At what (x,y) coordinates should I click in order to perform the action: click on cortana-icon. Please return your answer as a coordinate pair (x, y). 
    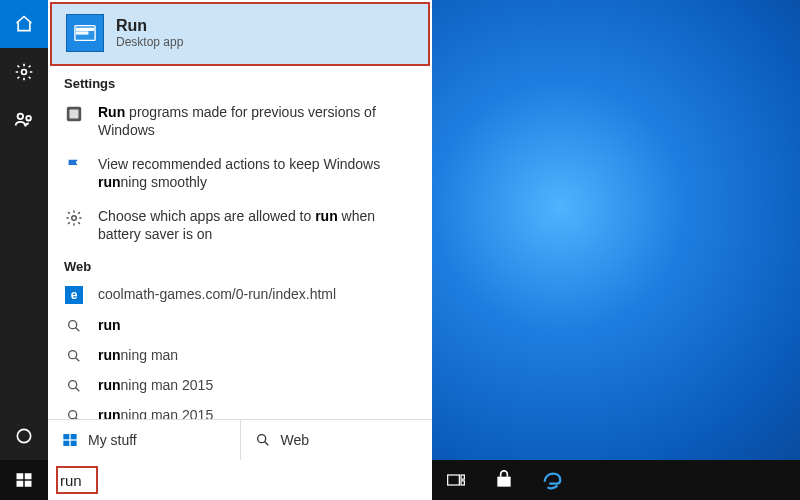
    Looking at the image, I should click on (24, 436).